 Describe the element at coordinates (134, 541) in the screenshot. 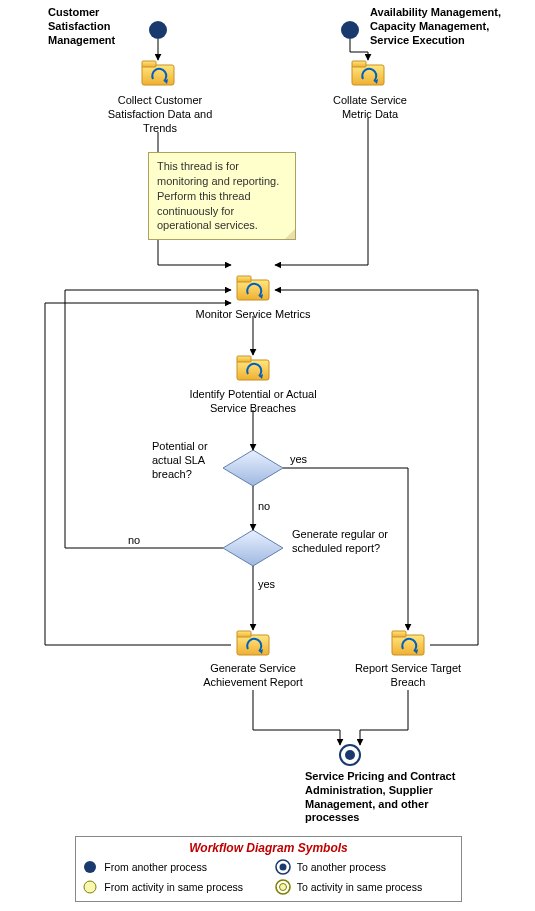

I see `decision-d2-no: no` at that location.